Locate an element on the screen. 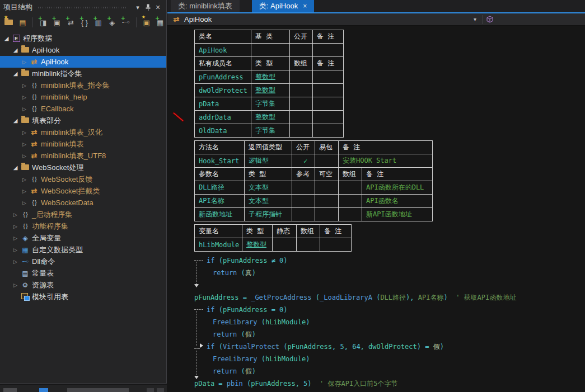 The width and height of the screenshot is (585, 392). table-cell: ✓ is located at coordinates (303, 161).